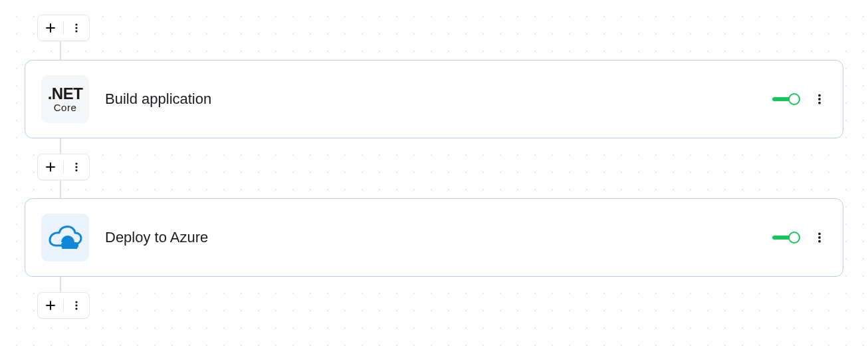 The image size is (868, 346). What do you see at coordinates (65, 99) in the screenshot?
I see `dotnet-core-icon: .NET Core` at bounding box center [65, 99].